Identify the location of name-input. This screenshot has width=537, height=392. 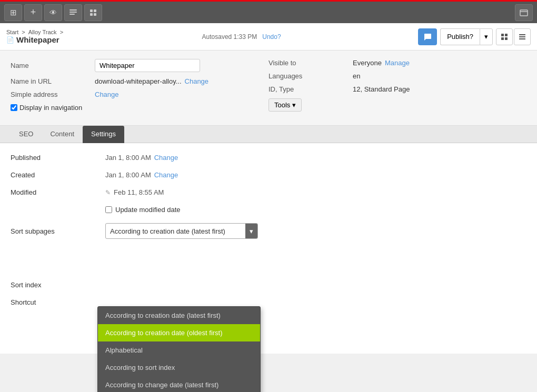
(147, 65).